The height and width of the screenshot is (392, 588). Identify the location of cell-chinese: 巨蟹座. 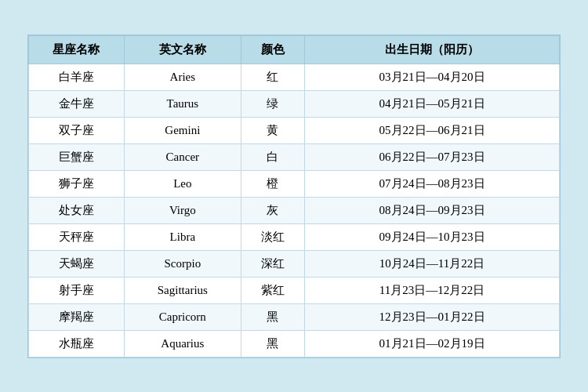
(77, 157).